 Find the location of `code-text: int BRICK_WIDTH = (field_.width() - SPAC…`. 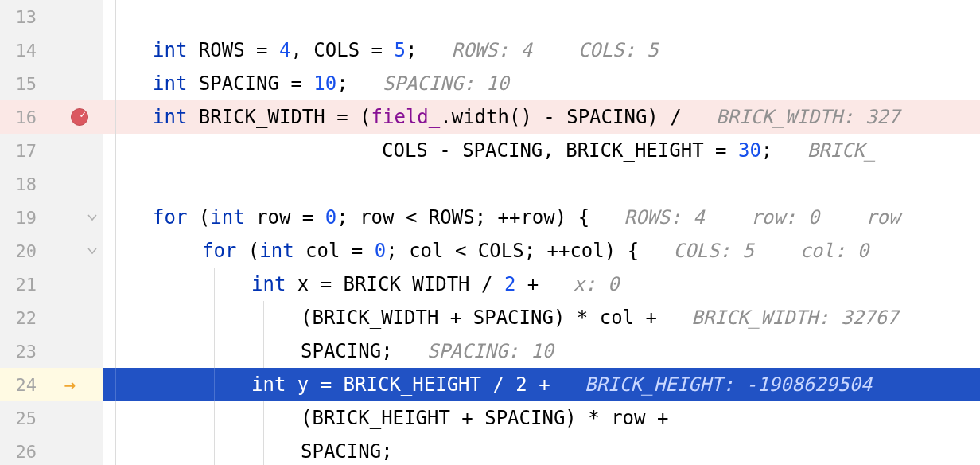

code-text: int BRICK_WIDTH = (field_.width() - SPAC… is located at coordinates (527, 117).